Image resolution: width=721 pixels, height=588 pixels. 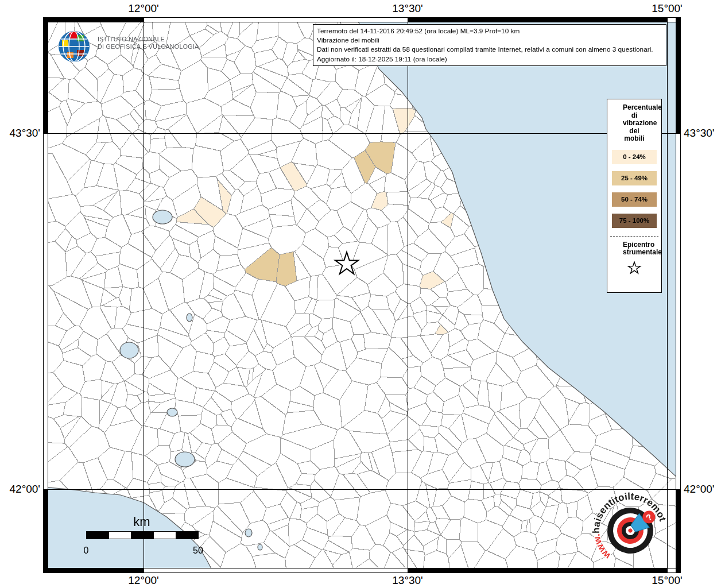 What do you see at coordinates (634, 220) in the screenshot?
I see `legend-swatch-75-100: 75 - 100%` at bounding box center [634, 220].